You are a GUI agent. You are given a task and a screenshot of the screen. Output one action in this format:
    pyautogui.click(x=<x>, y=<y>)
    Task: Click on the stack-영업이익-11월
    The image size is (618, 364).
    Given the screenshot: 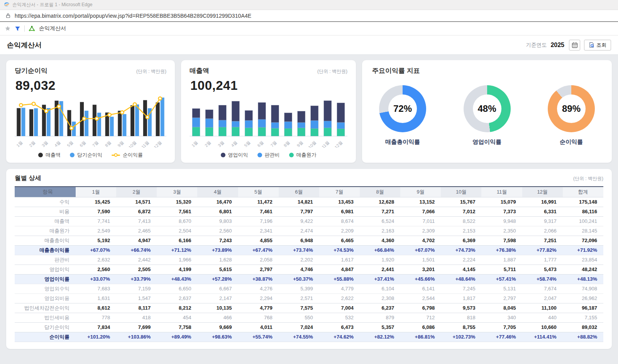 What is the action you would take?
    pyautogui.click(x=328, y=111)
    